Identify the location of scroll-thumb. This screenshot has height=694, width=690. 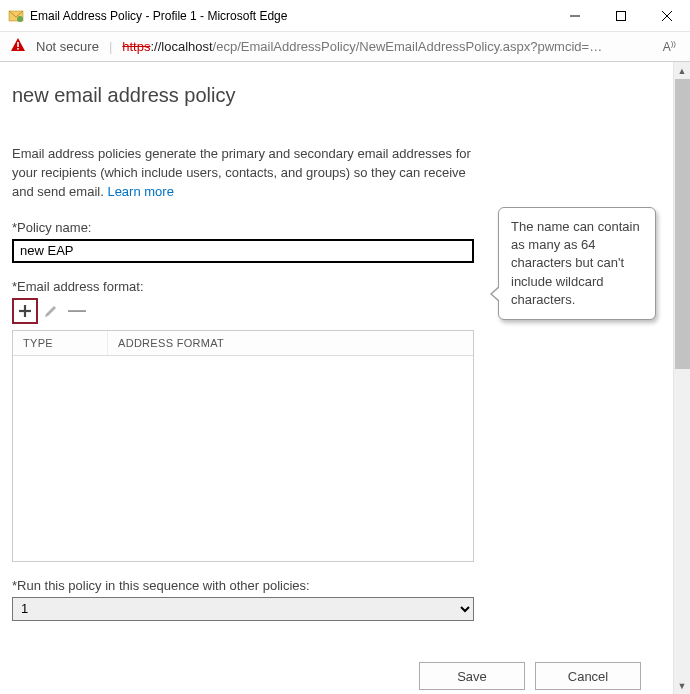
(682, 224).